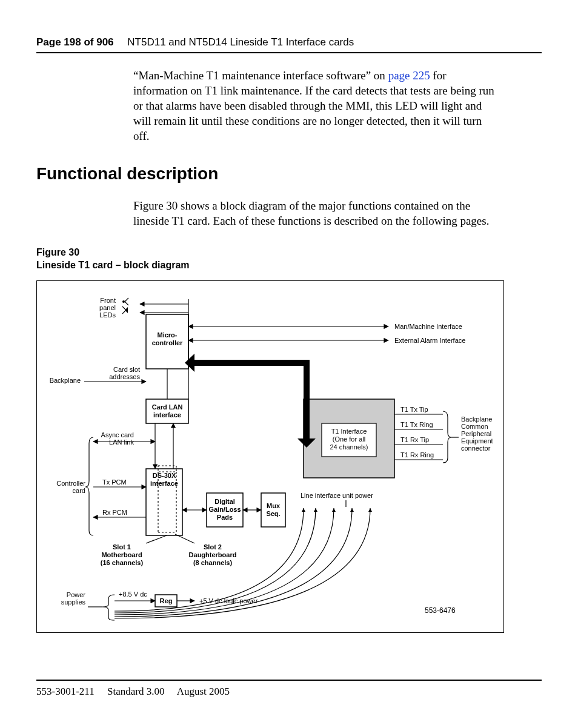  I want to click on svg-text: 553-6476, so click(440, 611).